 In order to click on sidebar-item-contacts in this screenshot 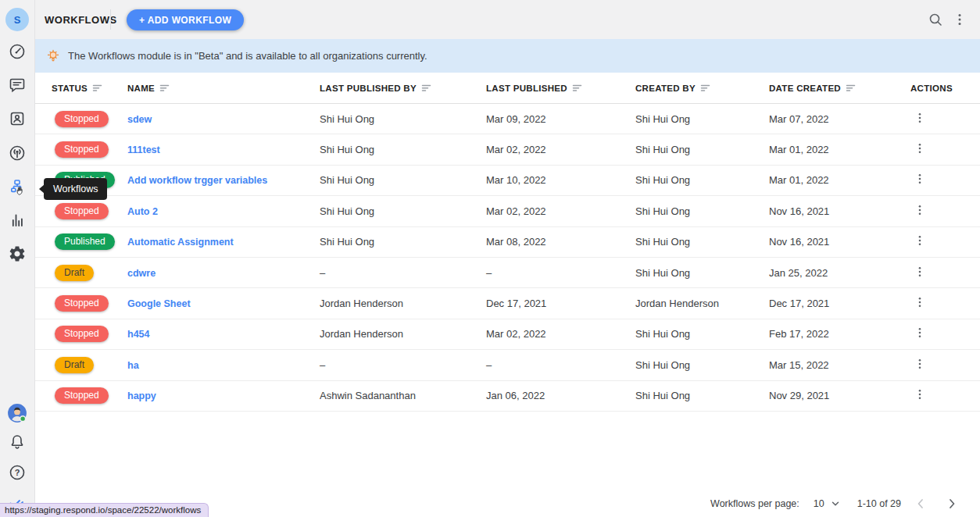, I will do `click(17, 119)`.